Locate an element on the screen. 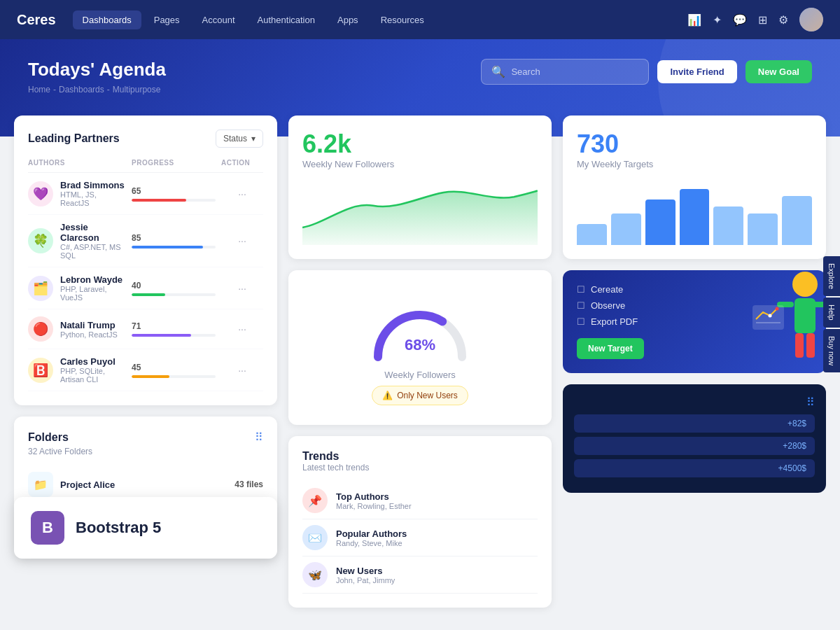 The height and width of the screenshot is (630, 840). progress-container: 71 is located at coordinates (174, 329).